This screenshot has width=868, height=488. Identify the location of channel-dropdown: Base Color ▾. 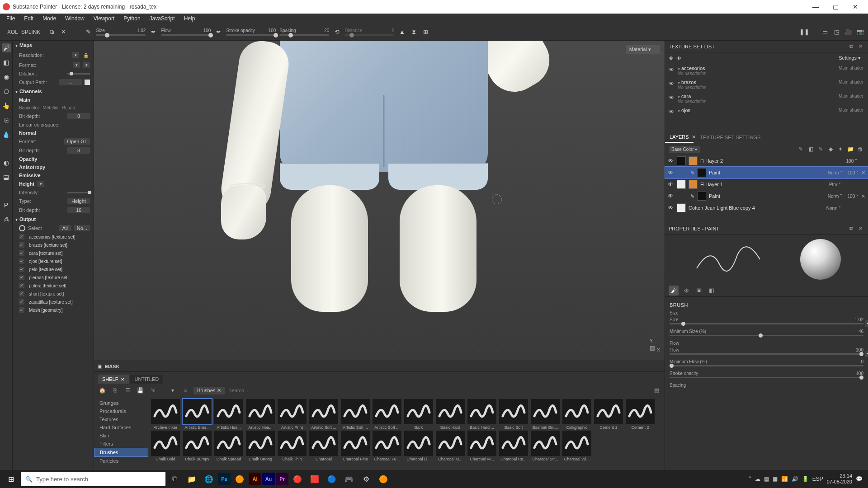
(684, 149).